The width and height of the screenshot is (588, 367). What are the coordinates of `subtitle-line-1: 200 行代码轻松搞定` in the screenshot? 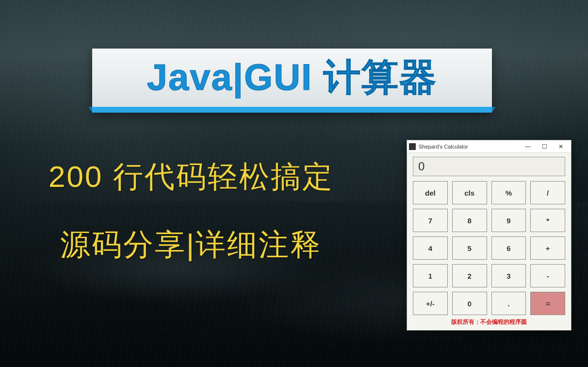 It's located at (191, 177).